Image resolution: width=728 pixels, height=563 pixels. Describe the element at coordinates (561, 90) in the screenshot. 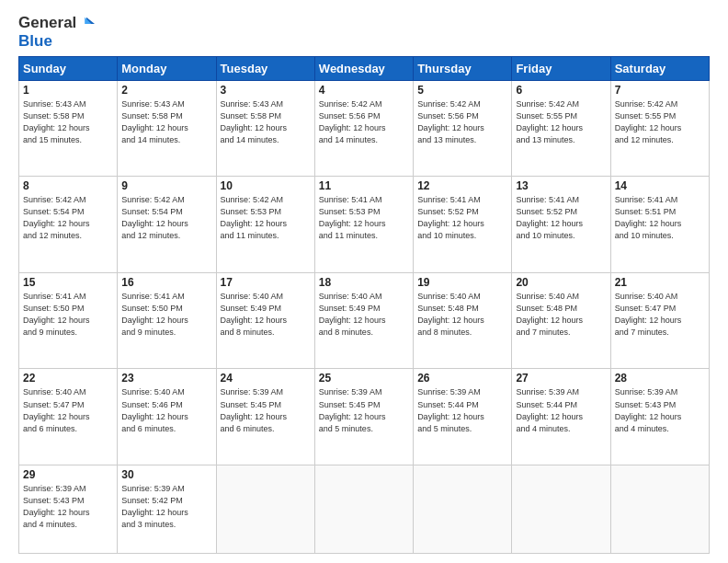

I see `day-number: 6` at that location.